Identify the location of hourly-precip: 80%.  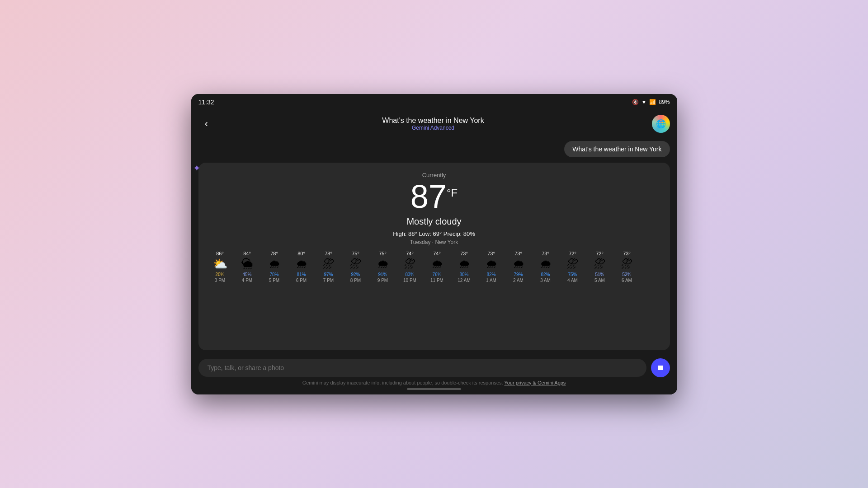
(464, 275).